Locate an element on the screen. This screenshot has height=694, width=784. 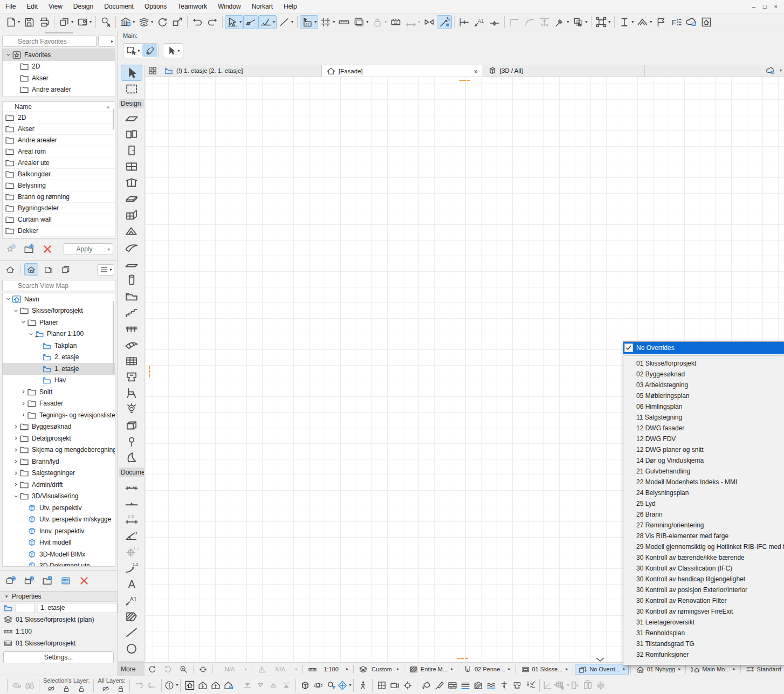
door-tool is located at coordinates (132, 150).